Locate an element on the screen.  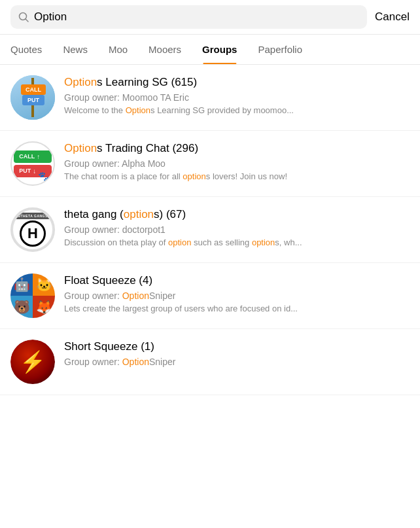
item-owner: Group owner: doctorpot1 is located at coordinates (237, 230).